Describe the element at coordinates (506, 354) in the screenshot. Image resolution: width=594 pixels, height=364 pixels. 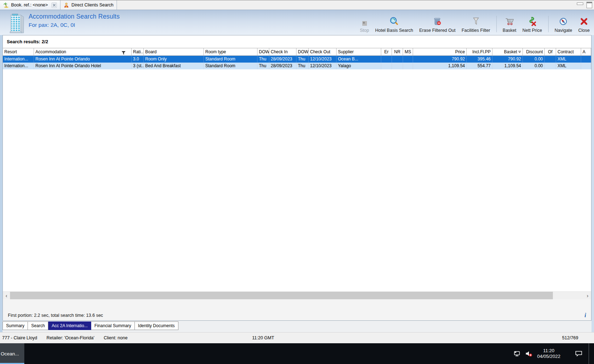
I see `antivirus-icon` at that location.